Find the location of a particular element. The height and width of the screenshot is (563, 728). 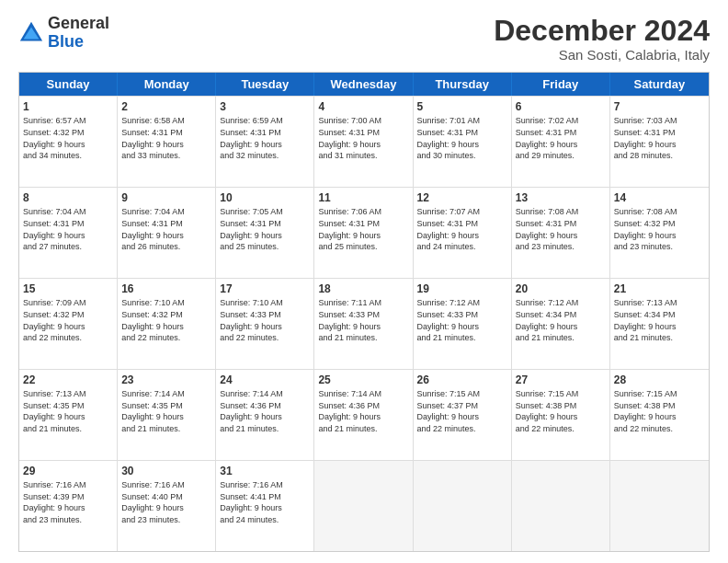

day-info: Sunrise: 7:05 AMSunset: 4:31 PMDaylight:… is located at coordinates (265, 229).